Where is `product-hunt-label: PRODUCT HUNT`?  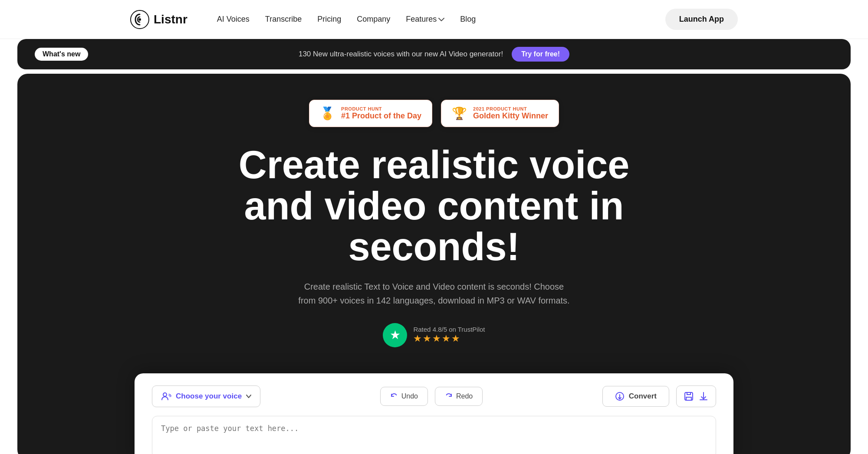 product-hunt-label: PRODUCT HUNT is located at coordinates (381, 109).